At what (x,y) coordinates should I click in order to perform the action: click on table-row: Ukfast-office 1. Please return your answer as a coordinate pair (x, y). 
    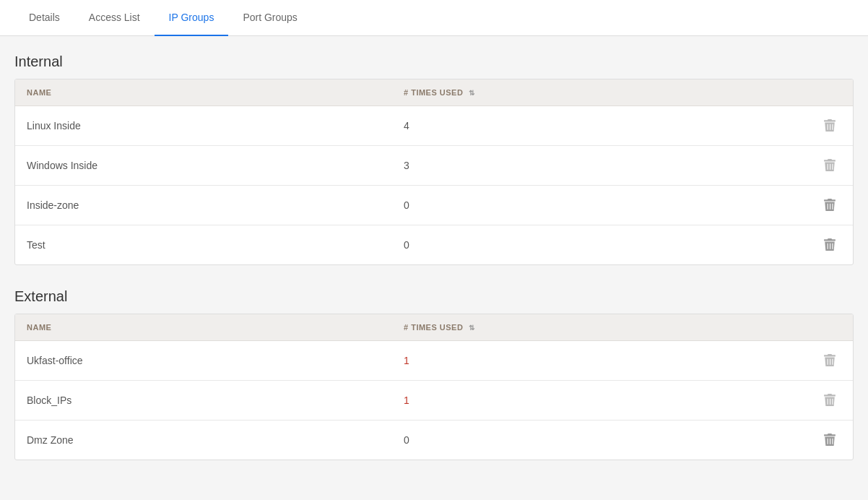
    Looking at the image, I should click on (434, 361).